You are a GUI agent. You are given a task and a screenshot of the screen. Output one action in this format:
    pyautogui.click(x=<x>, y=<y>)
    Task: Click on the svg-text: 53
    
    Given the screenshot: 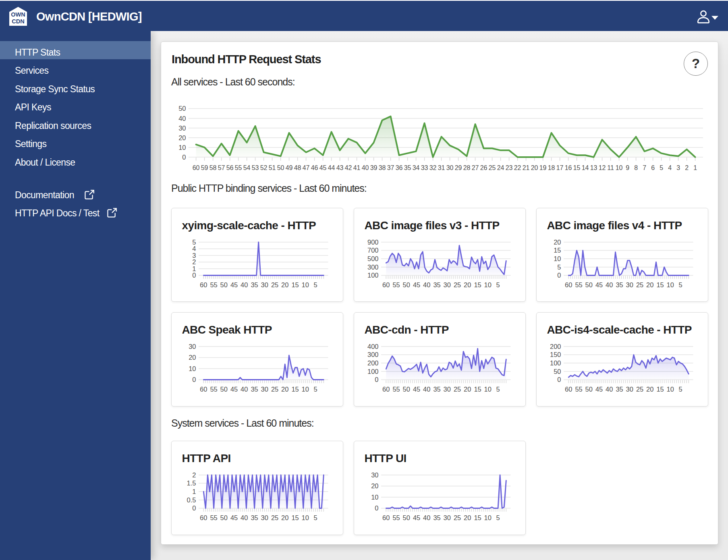 What is the action you would take?
    pyautogui.click(x=255, y=168)
    